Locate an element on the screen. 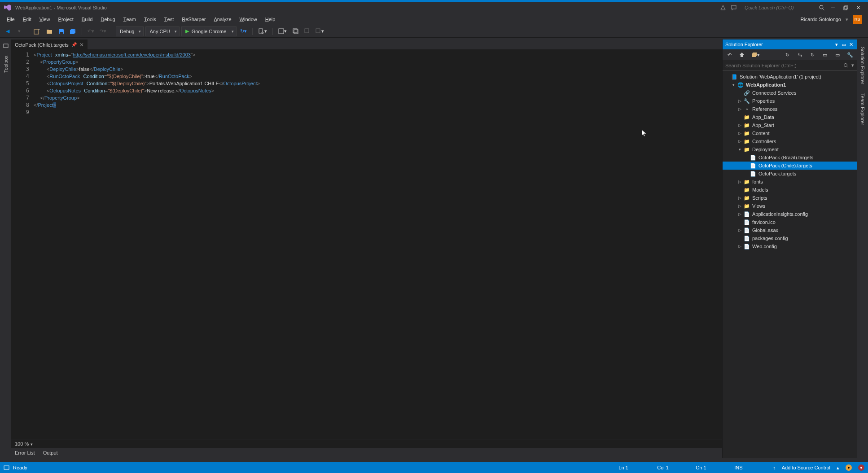  maximize-button is located at coordinates (846, 8).